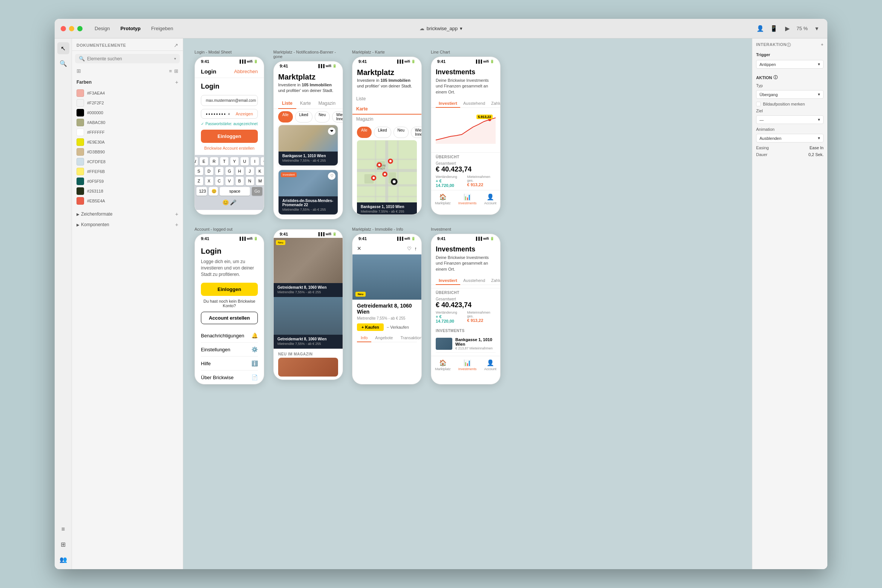 The height and width of the screenshot is (588, 882). What do you see at coordinates (63, 544) in the screenshot?
I see `components-tool: ⊞` at bounding box center [63, 544].